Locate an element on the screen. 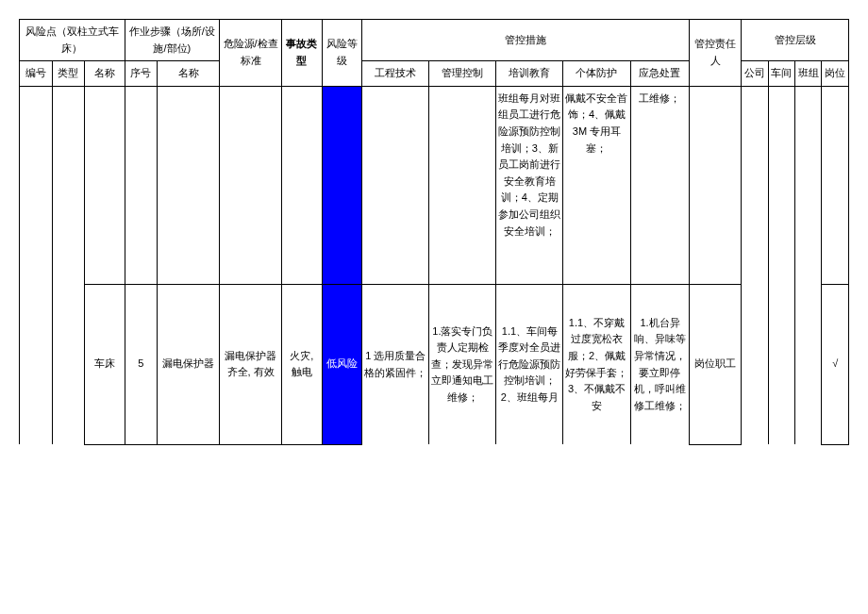 Image resolution: width=868 pixels, height=614 pixels. work-step-header: 作业步骤（场所/设施/部位) is located at coordinates (172, 41).